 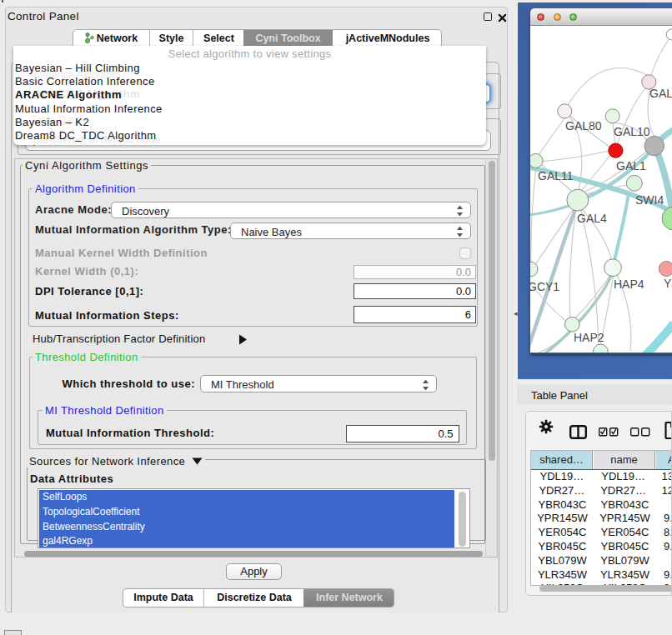 I want to click on svg-text: HAP2, so click(x=589, y=338).